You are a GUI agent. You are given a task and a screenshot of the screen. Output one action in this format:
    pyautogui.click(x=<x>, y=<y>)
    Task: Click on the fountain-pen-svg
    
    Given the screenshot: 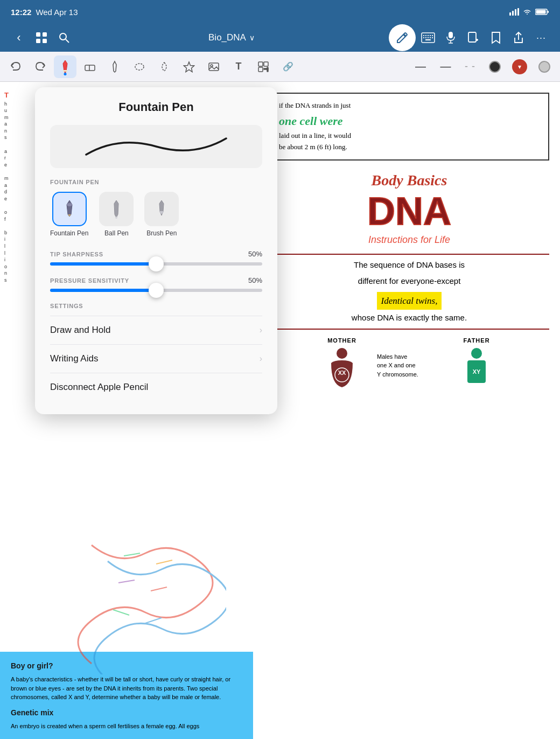 What is the action you would take?
    pyautogui.click(x=69, y=209)
    